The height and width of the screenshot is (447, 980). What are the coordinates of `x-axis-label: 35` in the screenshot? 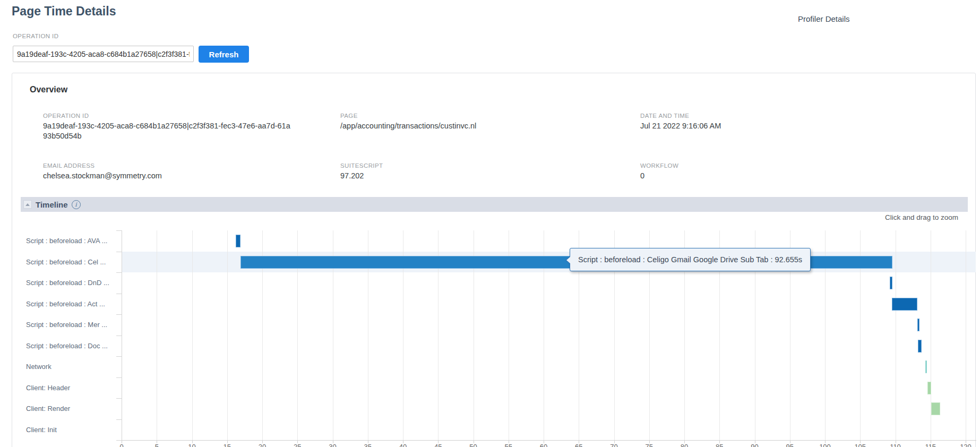 It's located at (368, 445).